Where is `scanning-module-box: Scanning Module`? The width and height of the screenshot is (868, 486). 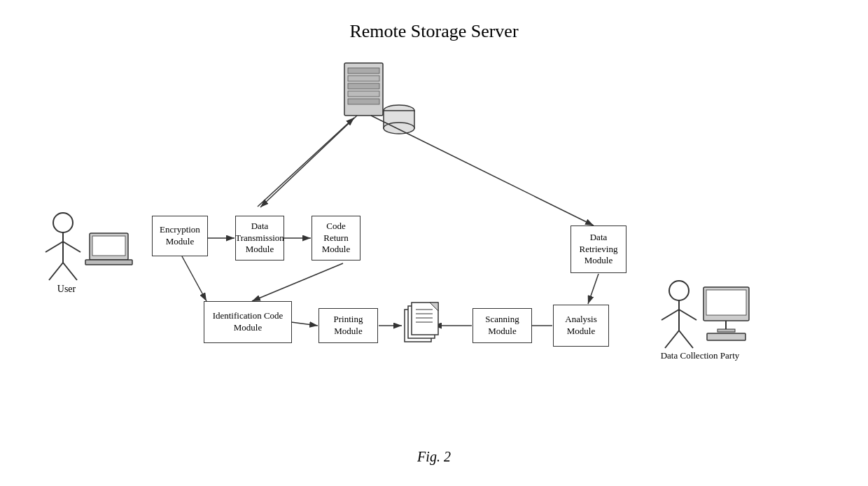 scanning-module-box: Scanning Module is located at coordinates (503, 326).